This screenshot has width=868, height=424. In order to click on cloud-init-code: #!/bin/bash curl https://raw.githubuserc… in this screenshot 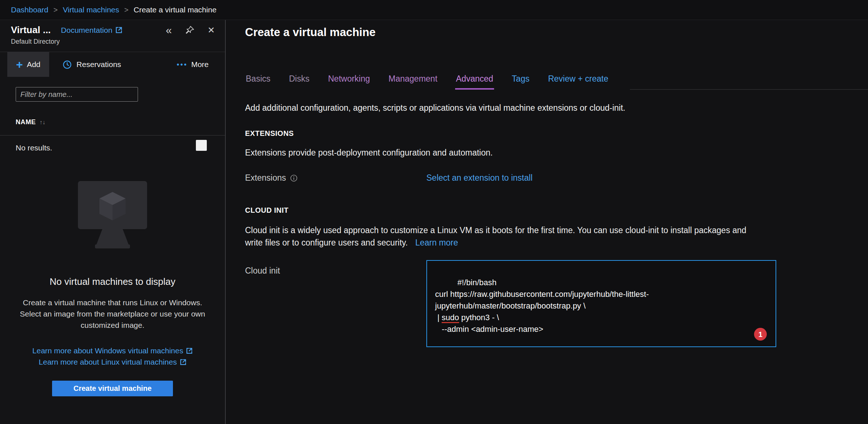, I will do `click(542, 306)`.